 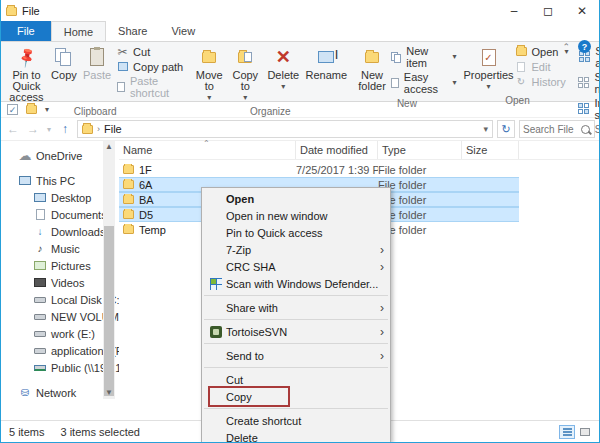 What do you see at coordinates (216, 332) in the screenshot?
I see `tortoisesvn-icon` at bounding box center [216, 332].